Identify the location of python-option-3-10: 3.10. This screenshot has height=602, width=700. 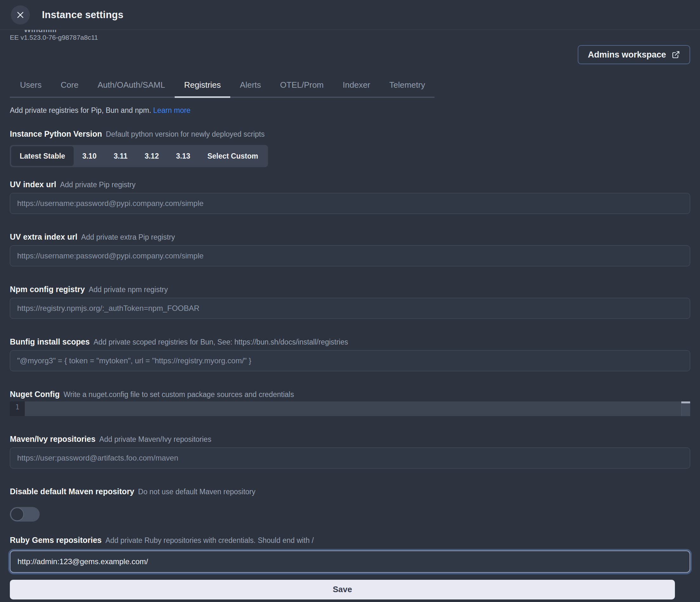
(89, 156).